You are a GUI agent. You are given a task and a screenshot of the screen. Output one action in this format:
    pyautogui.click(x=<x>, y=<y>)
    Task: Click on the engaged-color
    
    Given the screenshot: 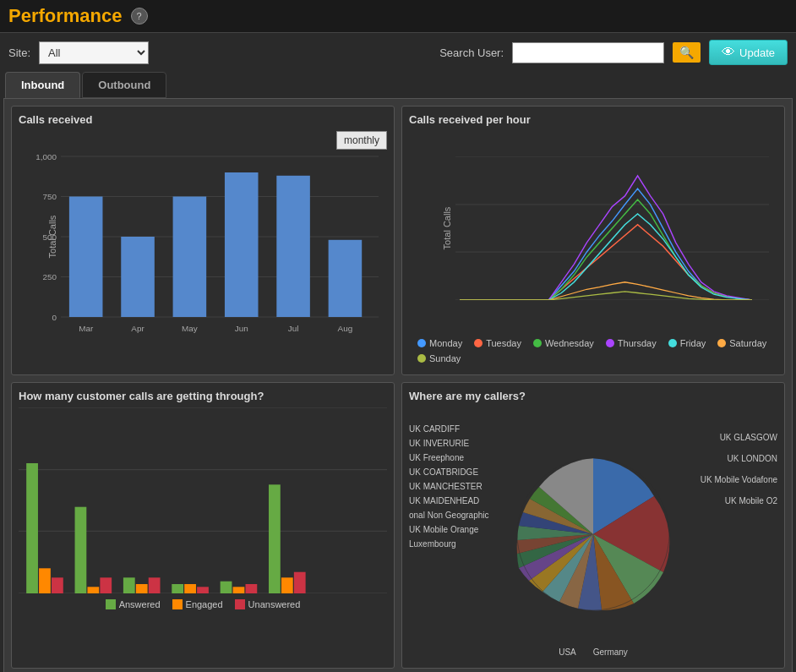 What is the action you would take?
    pyautogui.click(x=177, y=604)
    